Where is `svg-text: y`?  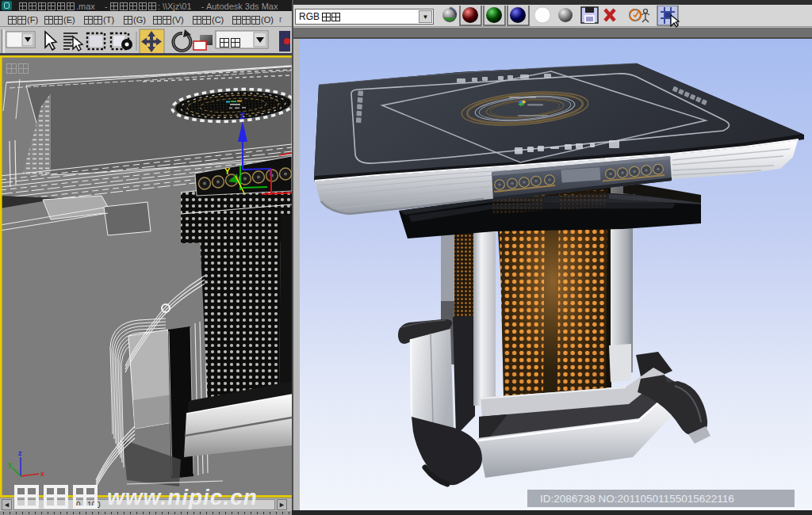
svg-text: y is located at coordinates (10, 464).